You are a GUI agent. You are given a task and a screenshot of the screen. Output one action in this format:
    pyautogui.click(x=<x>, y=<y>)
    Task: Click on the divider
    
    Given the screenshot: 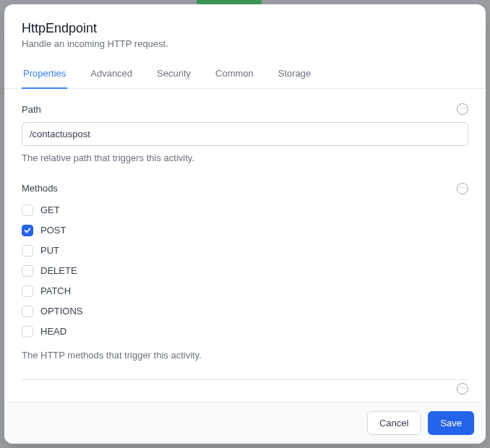 What is the action you would take?
    pyautogui.click(x=245, y=380)
    